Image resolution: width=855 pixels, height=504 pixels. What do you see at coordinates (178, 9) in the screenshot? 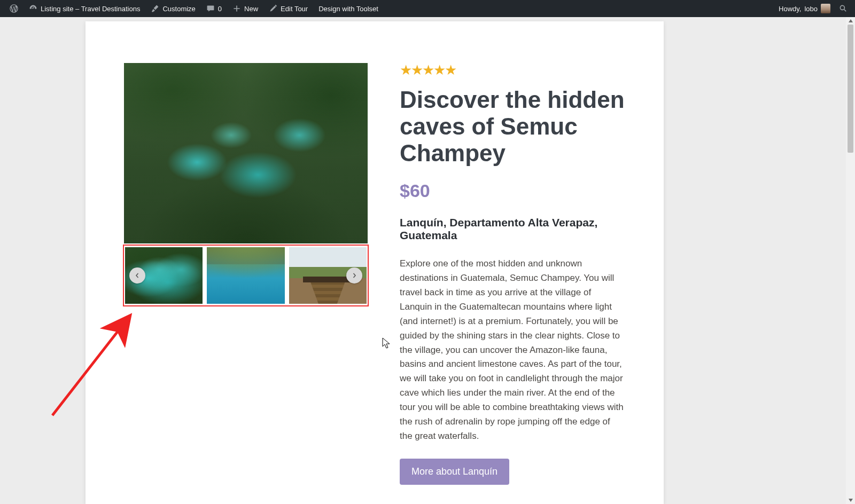
I see `customize-label: Customize` at bounding box center [178, 9].